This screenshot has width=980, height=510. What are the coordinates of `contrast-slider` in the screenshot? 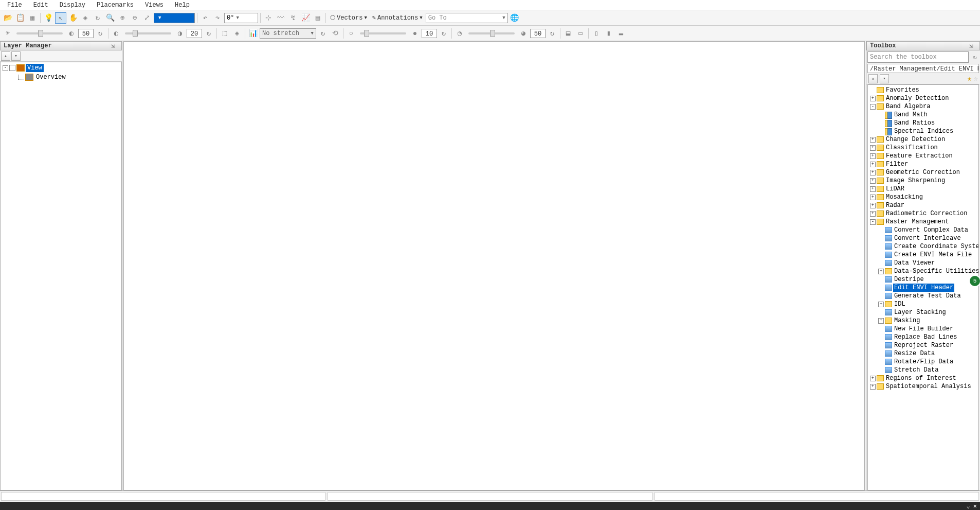 It's located at (148, 33).